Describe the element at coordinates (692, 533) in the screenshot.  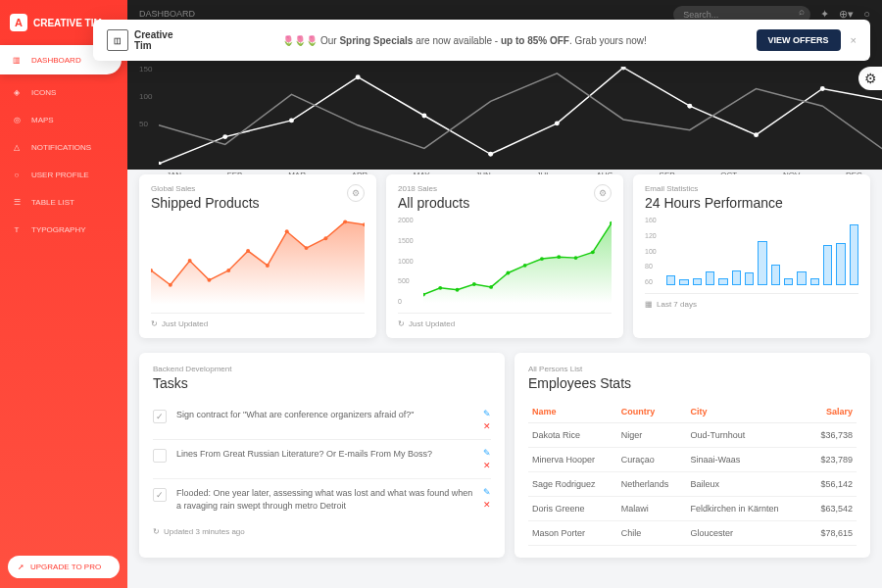
I see `table-row: Mason PorterChileGloucester$78,615` at that location.